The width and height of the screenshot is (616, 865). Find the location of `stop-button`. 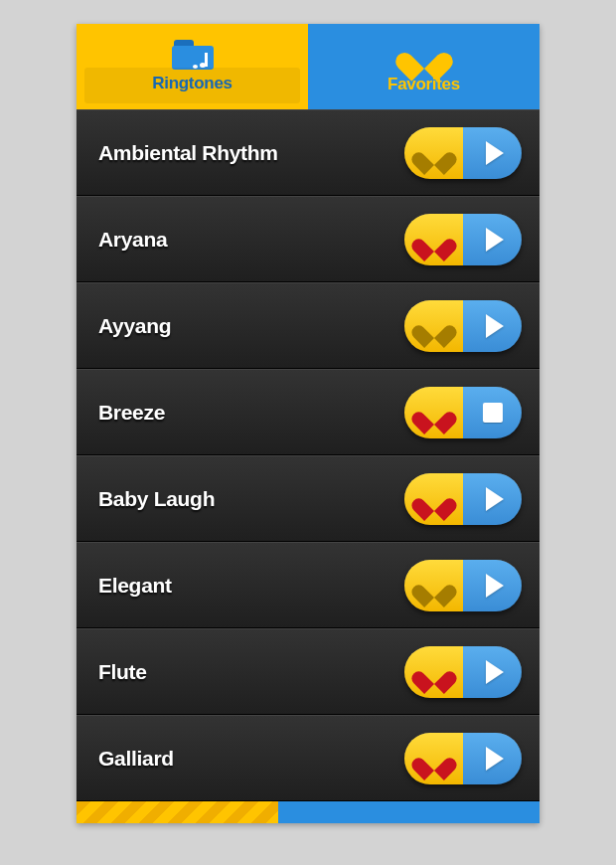

stop-button is located at coordinates (493, 413).